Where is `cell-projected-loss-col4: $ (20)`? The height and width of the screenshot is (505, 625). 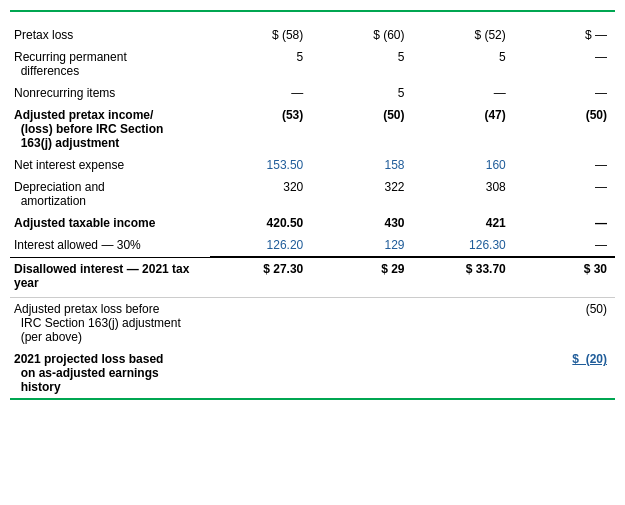
cell-projected-loss-col4: $ (20) is located at coordinates (564, 373).